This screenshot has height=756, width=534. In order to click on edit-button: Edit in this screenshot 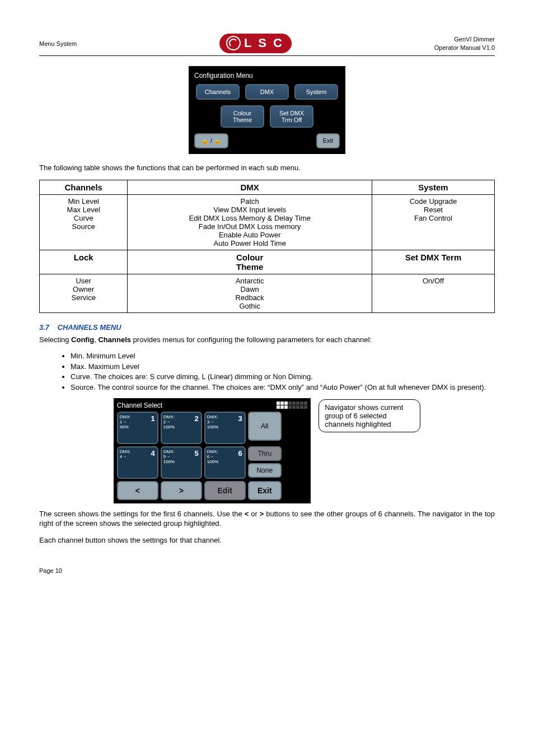, I will do `click(225, 491)`.